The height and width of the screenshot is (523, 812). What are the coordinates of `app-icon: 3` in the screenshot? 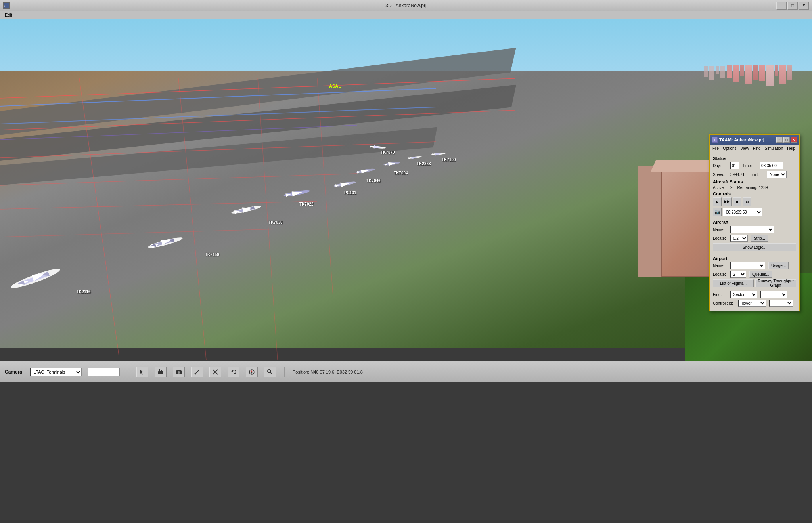 It's located at (6, 6).